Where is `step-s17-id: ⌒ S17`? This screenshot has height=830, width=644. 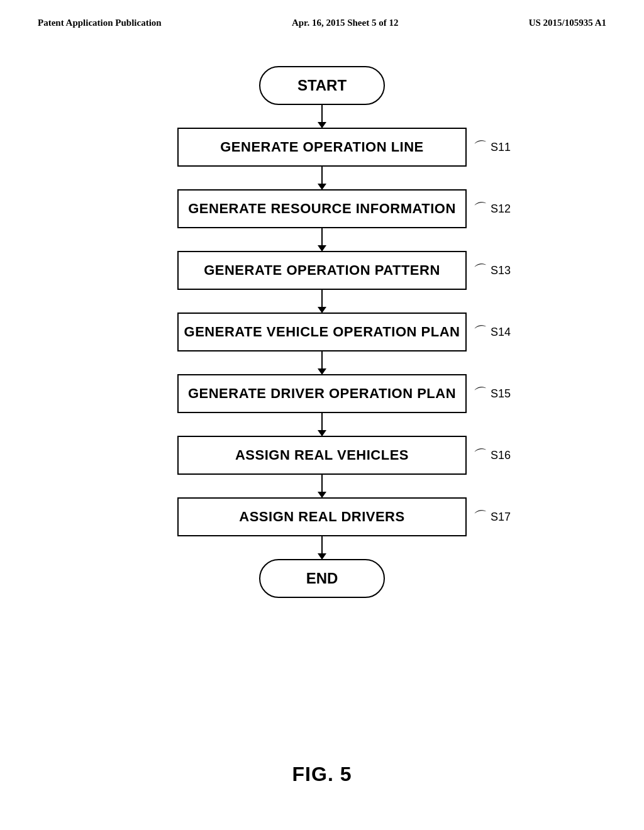
step-s17-id: ⌒ S17 is located at coordinates (492, 517).